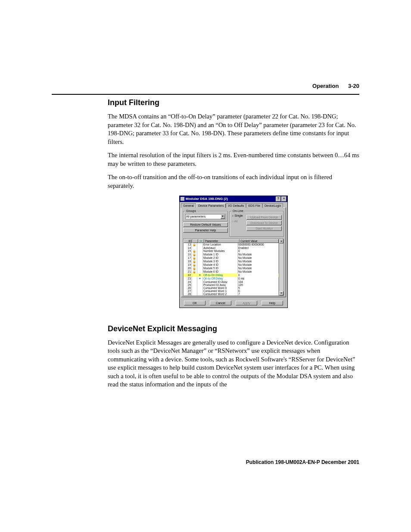 The width and height of the screenshot is (411, 532). What do you see at coordinates (231, 268) in the screenshot?
I see `table-row: 20🔒Module 5 IDNo Module` at bounding box center [231, 268].